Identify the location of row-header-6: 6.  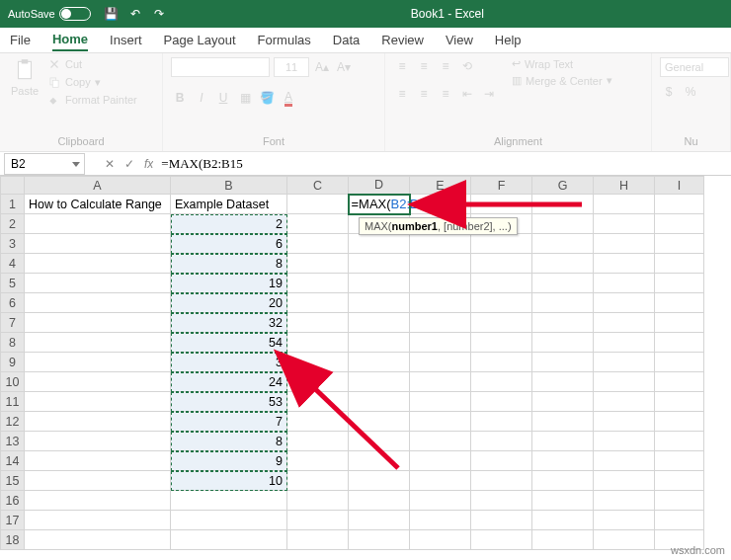
(13, 303).